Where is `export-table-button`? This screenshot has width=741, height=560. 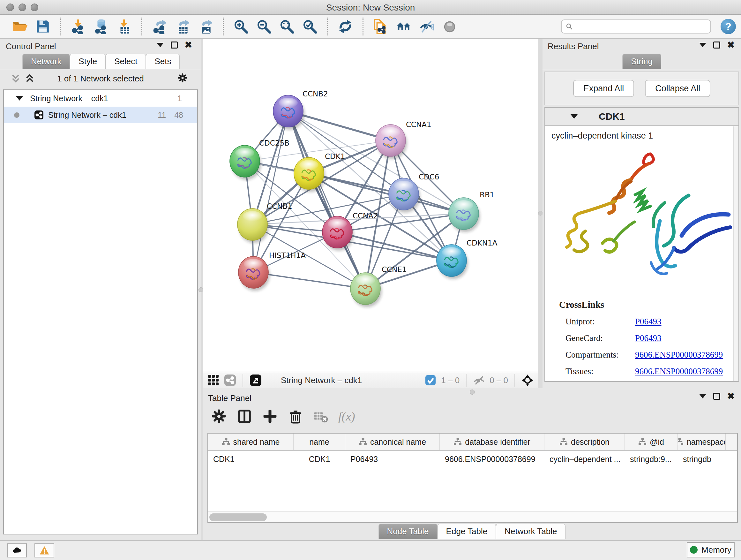
export-table-button is located at coordinates (182, 26).